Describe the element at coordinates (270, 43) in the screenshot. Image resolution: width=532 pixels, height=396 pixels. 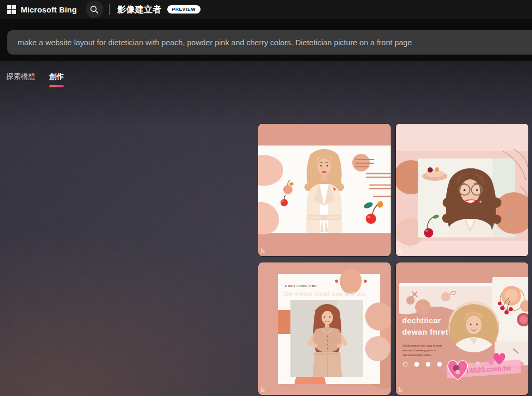
I see `prompt-input` at that location.